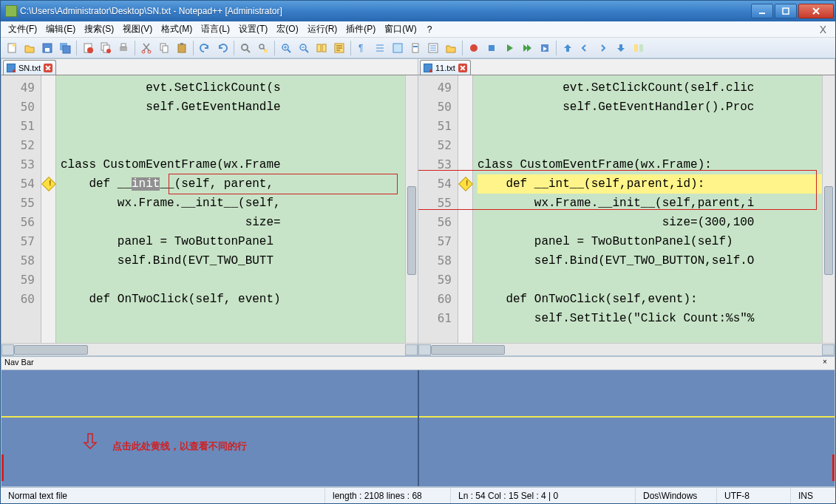  I want to click on menu-settings: 设置(T), so click(253, 30).